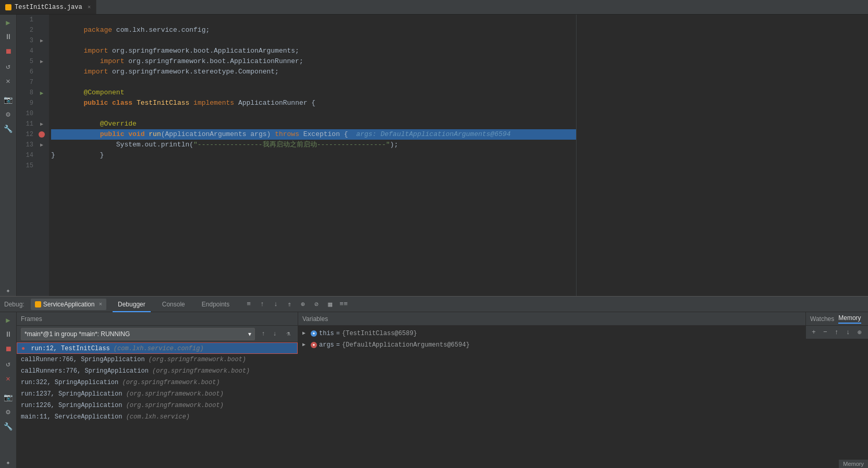  What do you see at coordinates (314, 82) in the screenshot?
I see `code-line-7: @Component` at bounding box center [314, 82].